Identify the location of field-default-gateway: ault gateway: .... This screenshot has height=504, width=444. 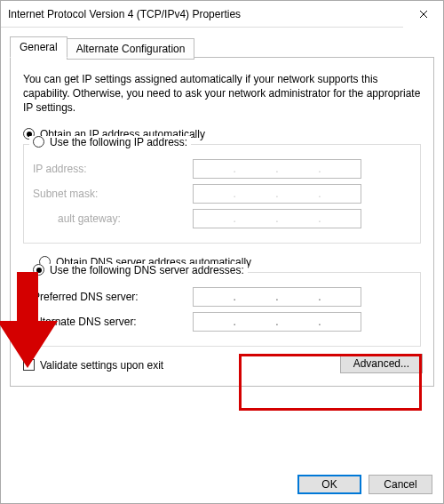
(222, 219).